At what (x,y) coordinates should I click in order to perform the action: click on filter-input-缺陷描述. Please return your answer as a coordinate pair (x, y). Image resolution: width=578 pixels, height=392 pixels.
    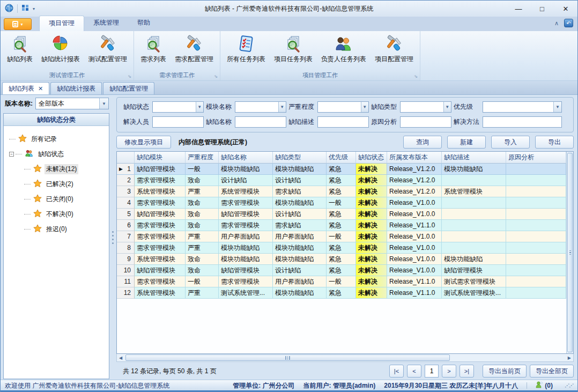
    Looking at the image, I should click on (343, 122).